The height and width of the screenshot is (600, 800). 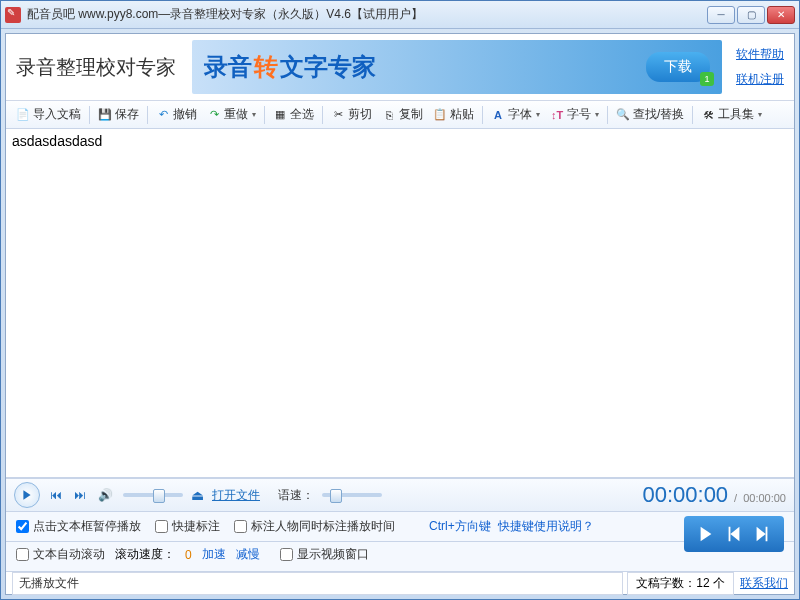 I want to click on paste-icon: 📋, so click(x=440, y=115).